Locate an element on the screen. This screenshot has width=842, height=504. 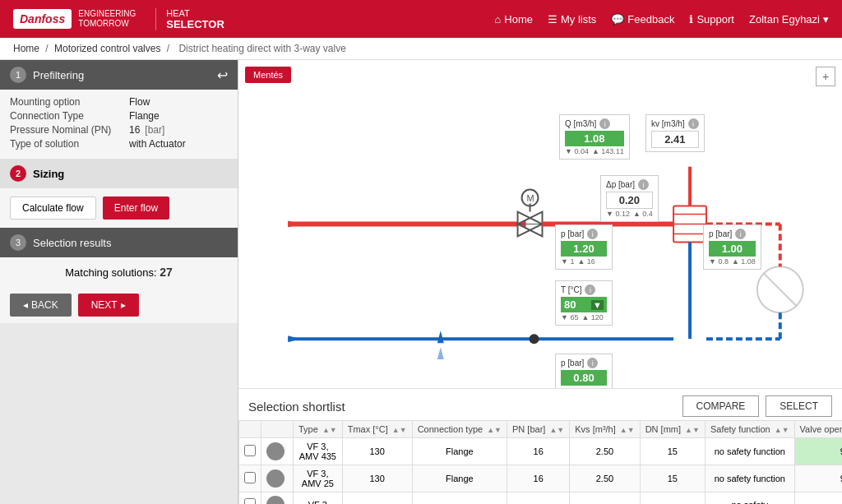
row1-thumbnail is located at coordinates (275, 451).